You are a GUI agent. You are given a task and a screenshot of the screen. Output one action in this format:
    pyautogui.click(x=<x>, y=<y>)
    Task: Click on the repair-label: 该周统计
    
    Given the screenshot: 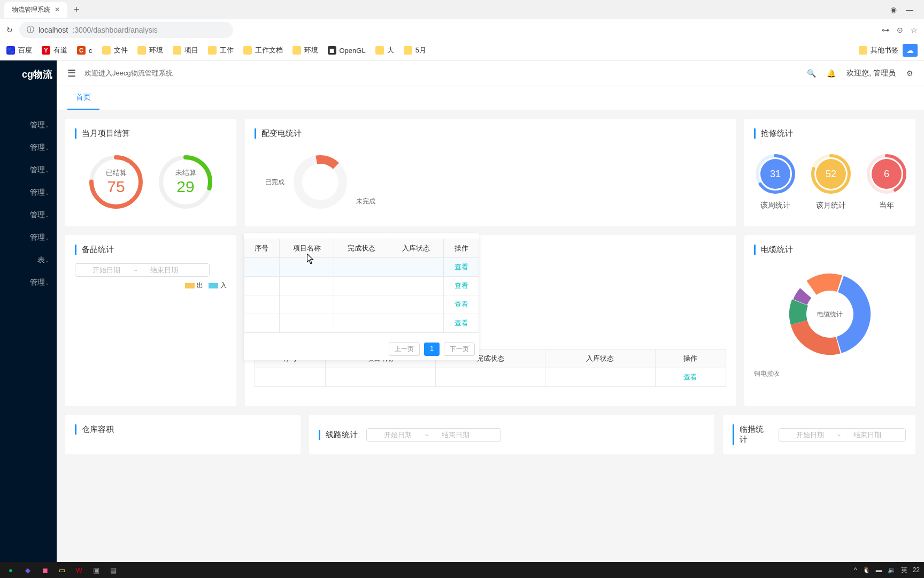 What is the action you would take?
    pyautogui.click(x=775, y=206)
    